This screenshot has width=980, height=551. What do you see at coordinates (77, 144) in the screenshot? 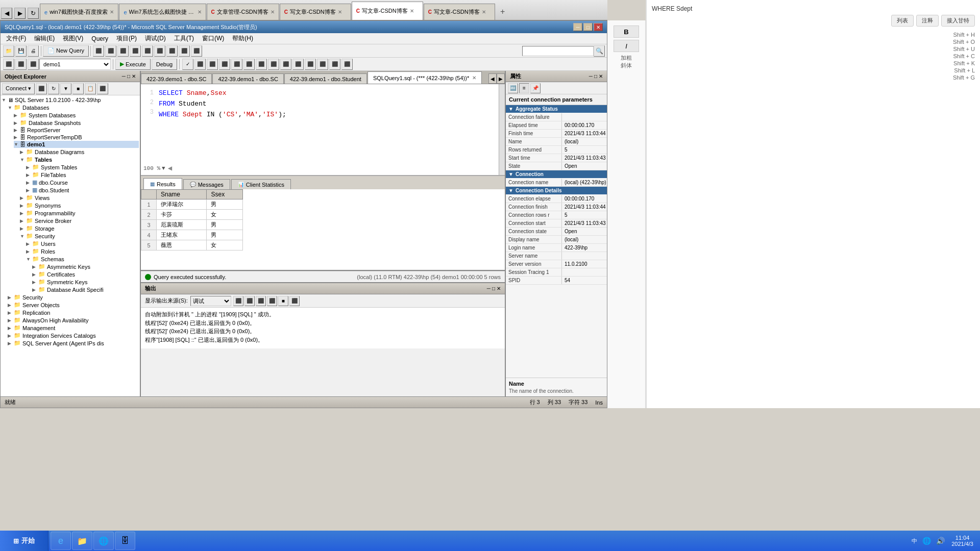
I see `tree-item-demo1: ▼ 🗄 demo1` at bounding box center [77, 144].